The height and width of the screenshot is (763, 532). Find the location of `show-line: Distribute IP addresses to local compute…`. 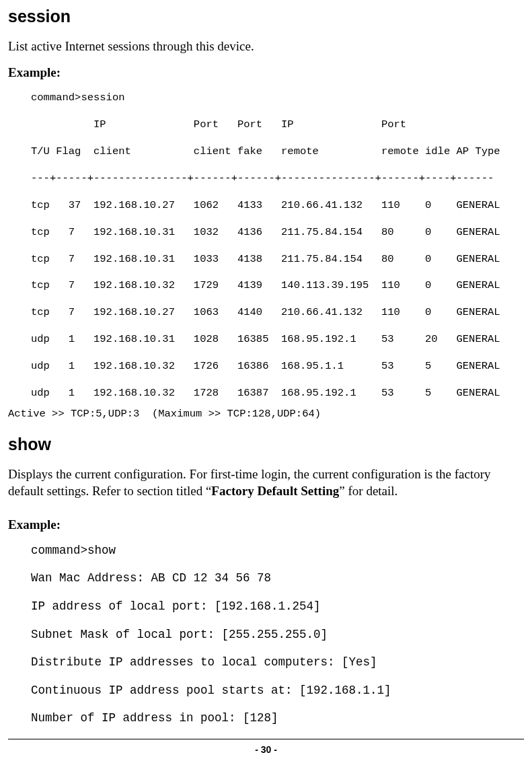

show-line: Distribute IP addresses to local compute… is located at coordinates (277, 663).